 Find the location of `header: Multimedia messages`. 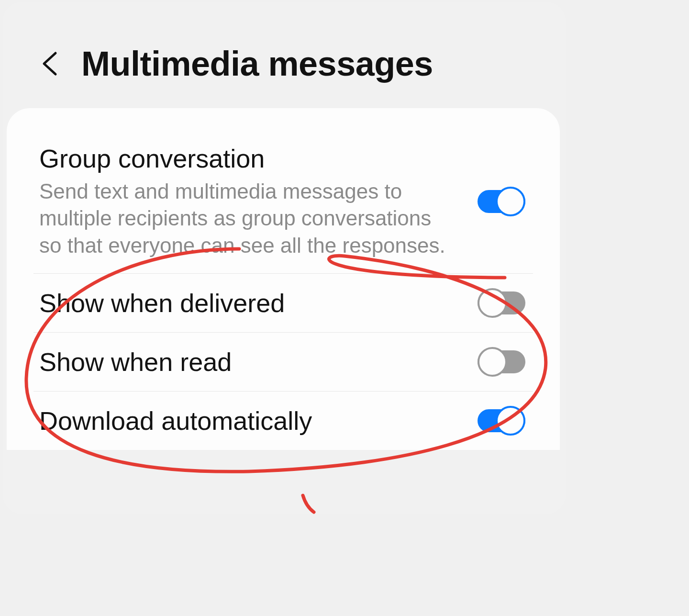

header: Multimedia messages is located at coordinates (284, 49).